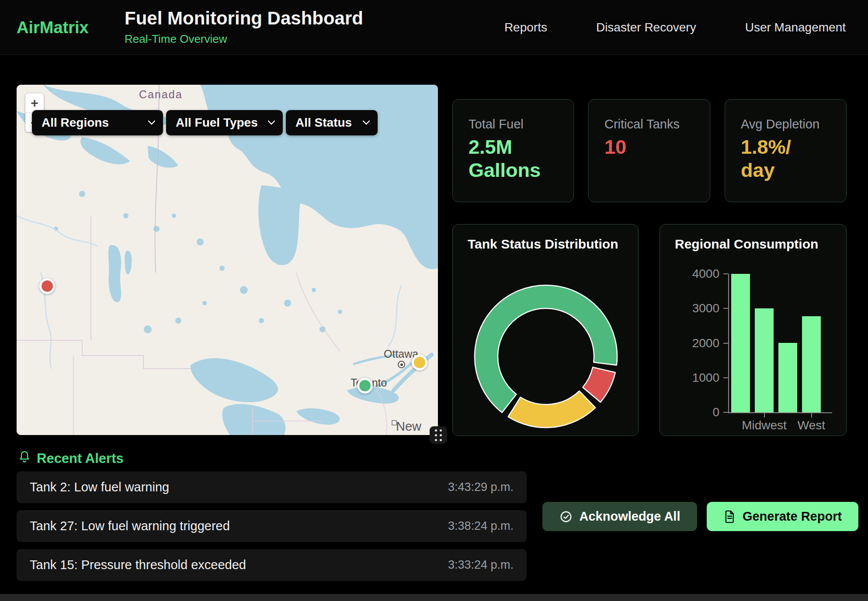 The image size is (868, 601). Describe the element at coordinates (615, 147) in the screenshot. I see `stat-value: 10` at that location.